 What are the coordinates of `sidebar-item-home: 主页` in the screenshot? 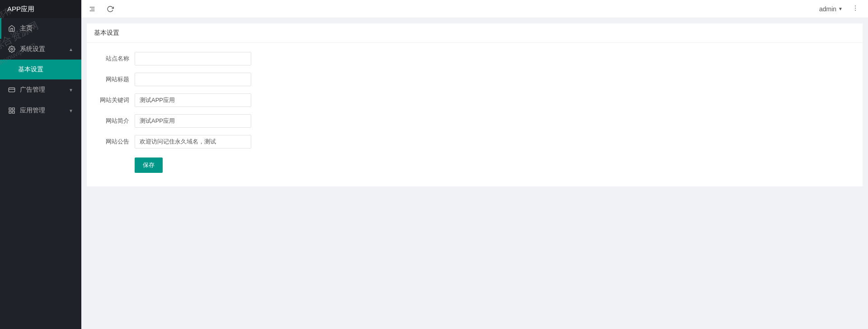 It's located at (41, 28).